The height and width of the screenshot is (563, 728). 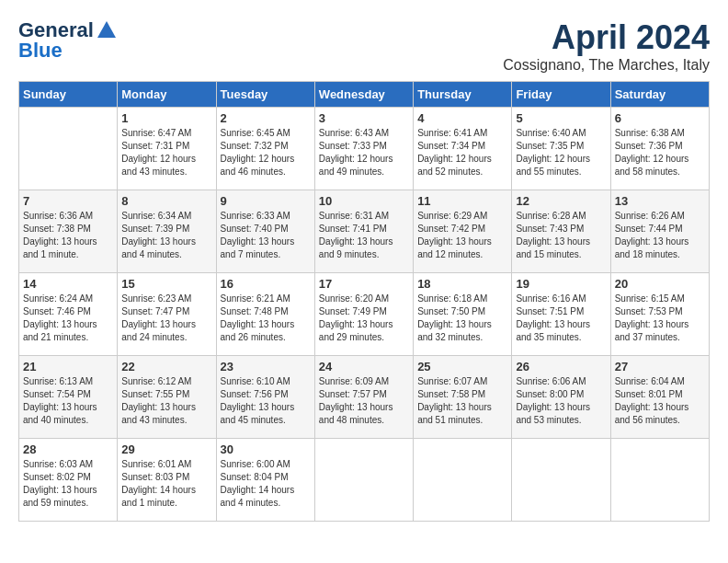 What do you see at coordinates (158, 248) in the screenshot?
I see `daylight-hours: Daylight: 13 hours and 4 minutes.` at bounding box center [158, 248].